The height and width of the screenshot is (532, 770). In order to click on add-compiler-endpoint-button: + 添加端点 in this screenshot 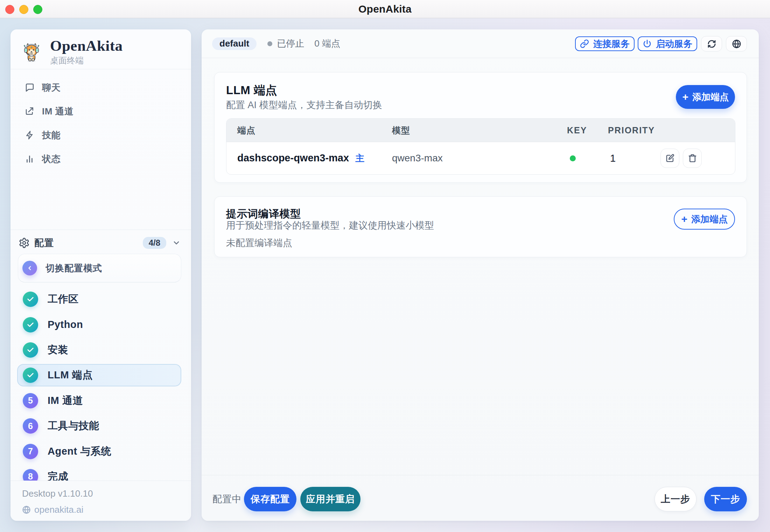, I will do `click(704, 219)`.